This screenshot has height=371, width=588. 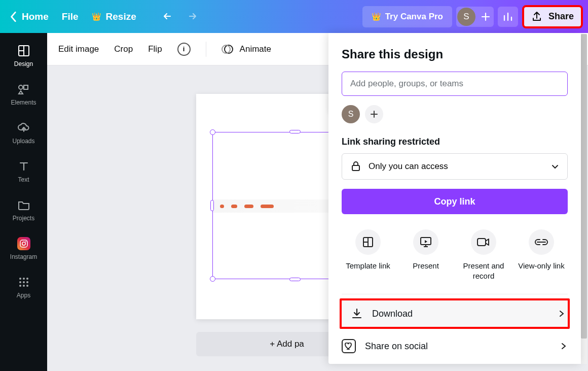 I want to click on redo-button, so click(x=191, y=17).